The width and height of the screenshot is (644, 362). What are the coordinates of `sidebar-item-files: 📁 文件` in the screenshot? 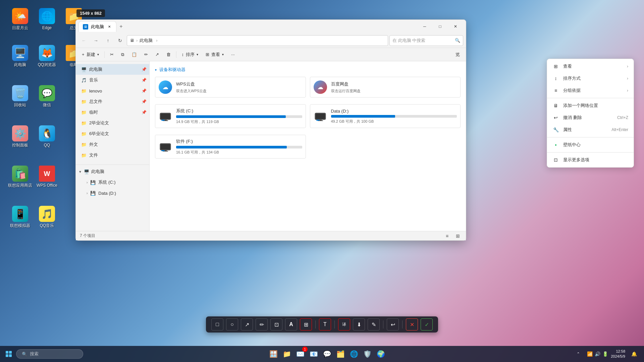 It's located at (113, 155).